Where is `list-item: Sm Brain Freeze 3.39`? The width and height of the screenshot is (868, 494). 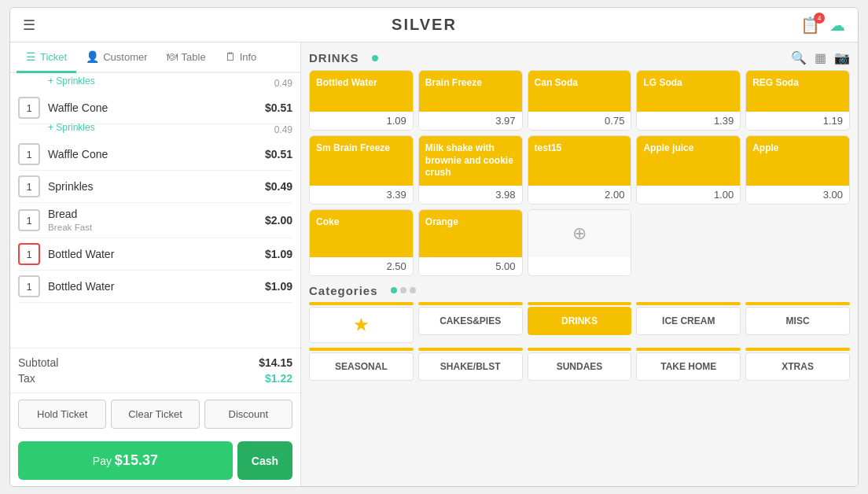
list-item: Sm Brain Freeze 3.39 is located at coordinates (362, 170).